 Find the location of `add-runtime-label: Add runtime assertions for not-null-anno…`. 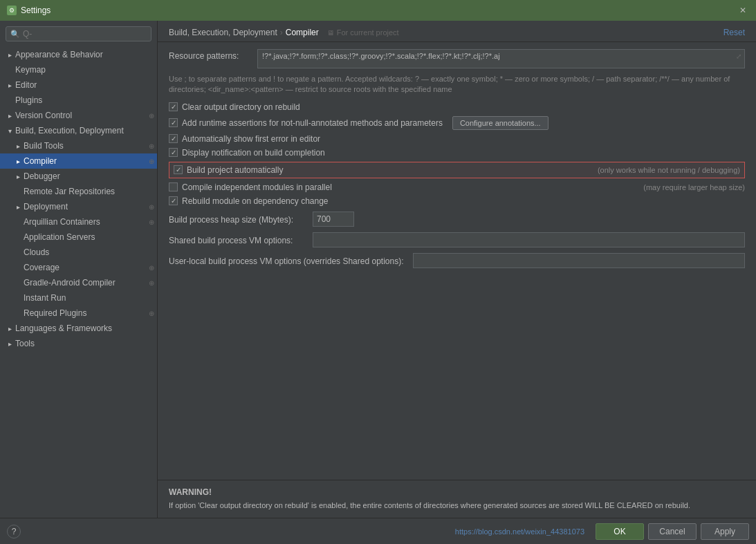

add-runtime-label: Add runtime assertions for not-null-anno… is located at coordinates (313, 123).